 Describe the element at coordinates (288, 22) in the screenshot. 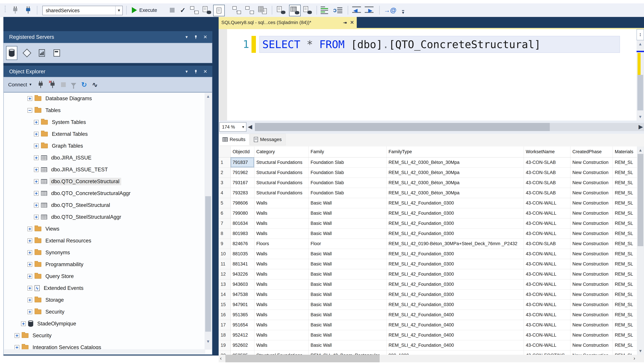

I see `document-tab: SQLQuery8.sql - sql...ces (Sqladmin (84)…` at that location.